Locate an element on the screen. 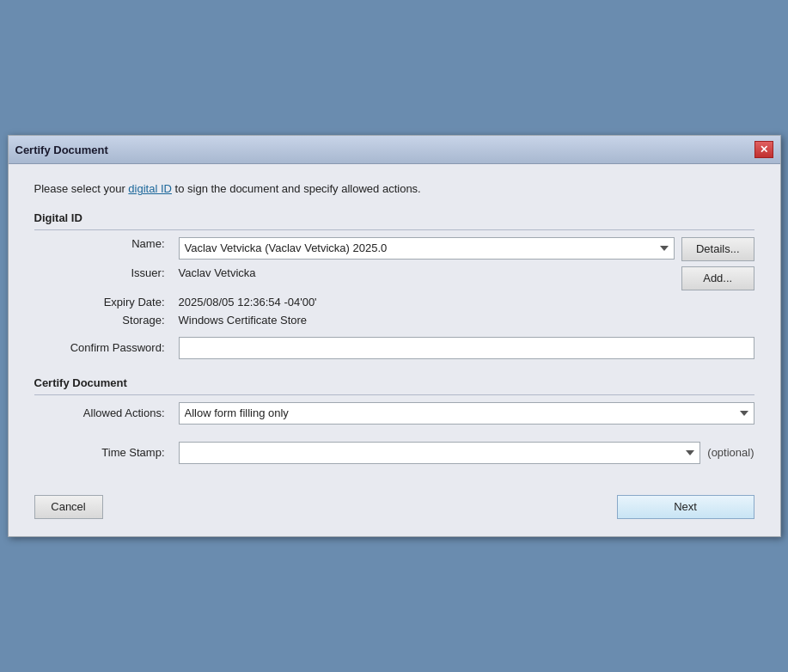 This screenshot has height=672, width=788. cancel-button: Cancel is located at coordinates (69, 507).